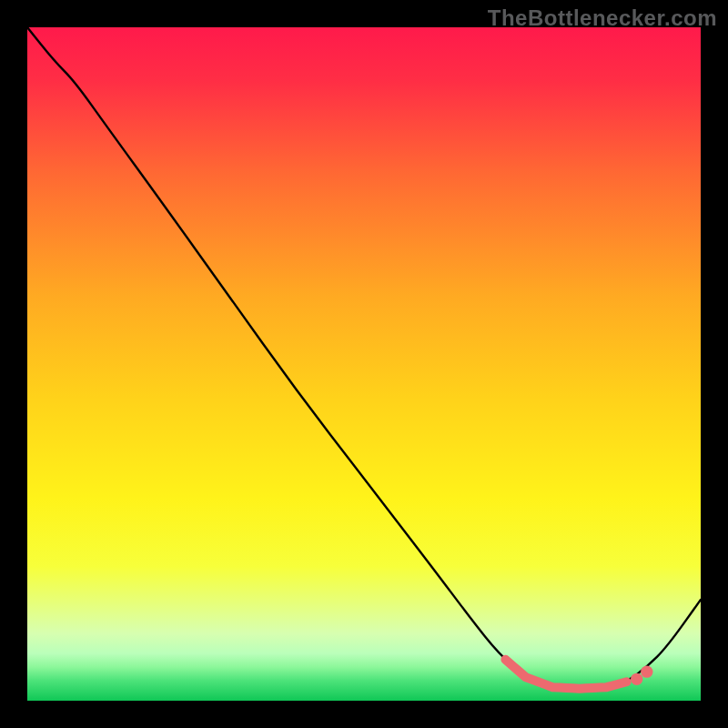 The height and width of the screenshot is (728, 728). What do you see at coordinates (566, 674) in the screenshot?
I see `highlight-segment` at bounding box center [566, 674].